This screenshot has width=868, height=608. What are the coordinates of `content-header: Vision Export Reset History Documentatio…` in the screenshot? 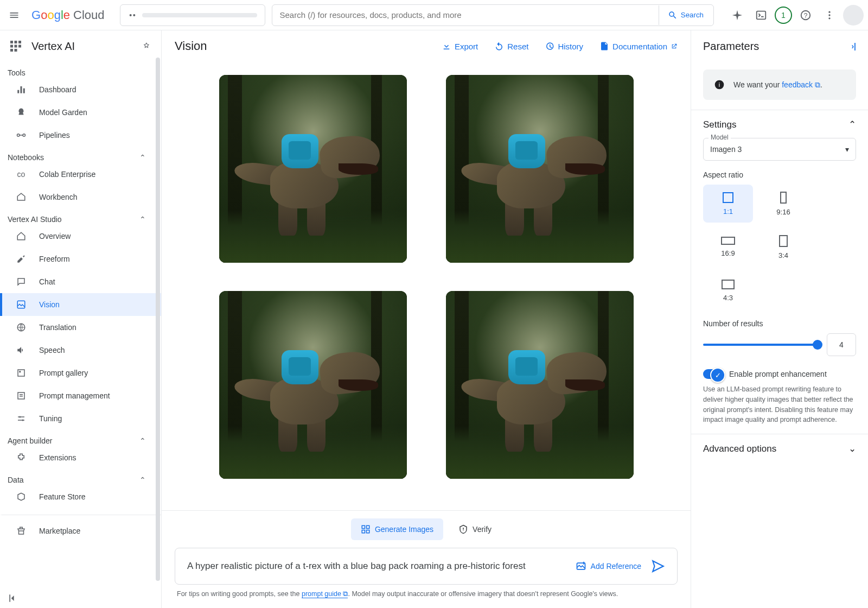 It's located at (426, 46).